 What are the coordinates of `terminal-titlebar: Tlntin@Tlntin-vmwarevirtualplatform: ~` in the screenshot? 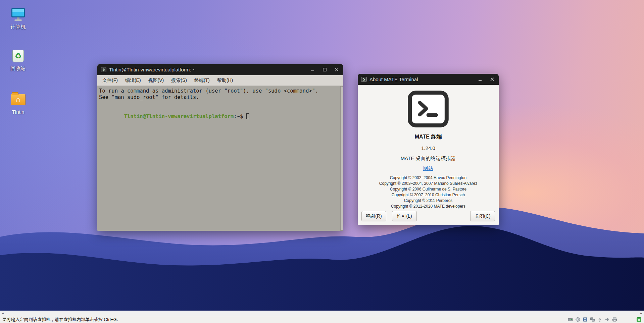 It's located at (220, 70).